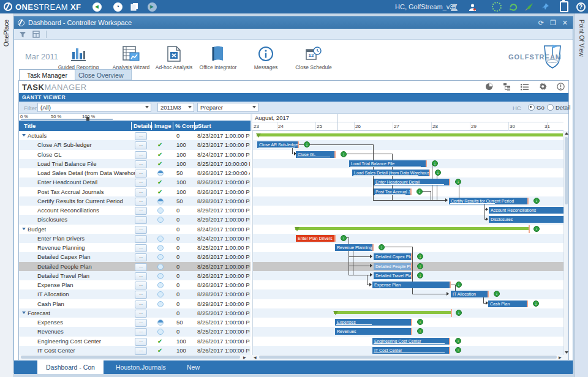 The width and height of the screenshot is (588, 377). I want to click on radio-detail: Detail, so click(559, 108).